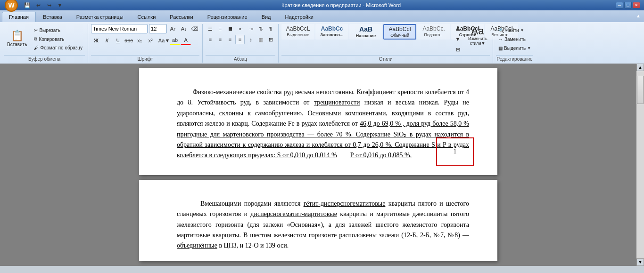 This screenshot has height=273, width=644. Describe the element at coordinates (434, 35) in the screenshot. I see `style-label-subtitle: Подзаго...` at that location.